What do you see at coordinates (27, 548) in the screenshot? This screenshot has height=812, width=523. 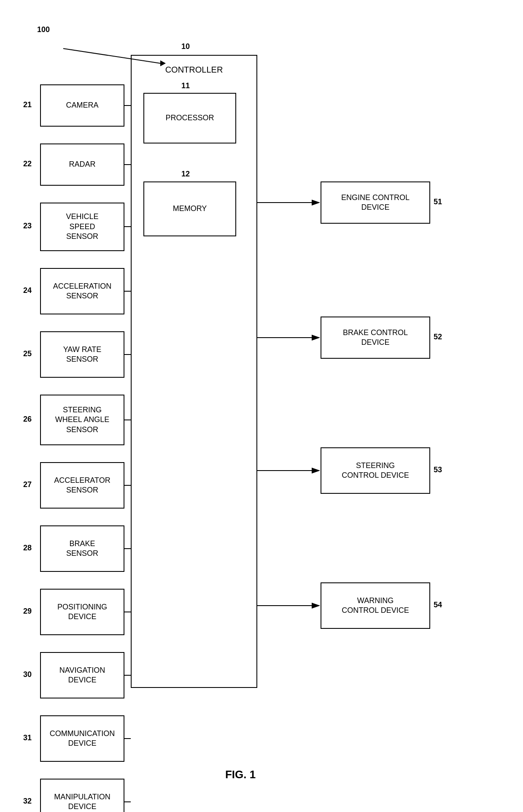 I see `ref-28: 28` at bounding box center [27, 548].